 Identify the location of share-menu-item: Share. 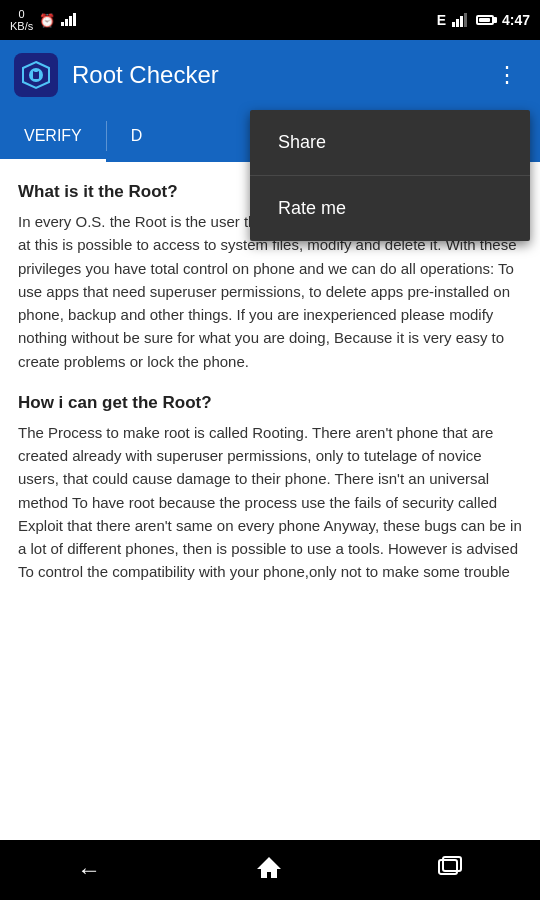
(390, 143).